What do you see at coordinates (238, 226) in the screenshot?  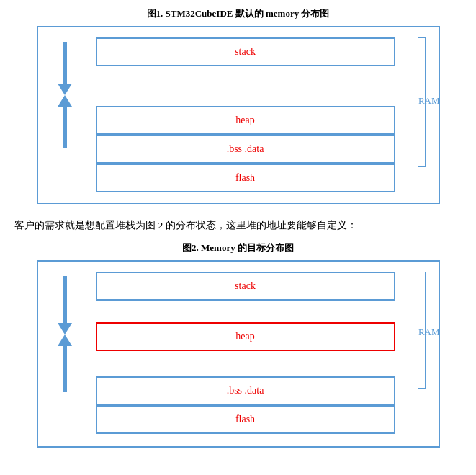 I see `description-text: 客户的需求就是想配置堆栈为图 2 的分布状态，这里堆的地址要能够自定义：` at bounding box center [238, 226].